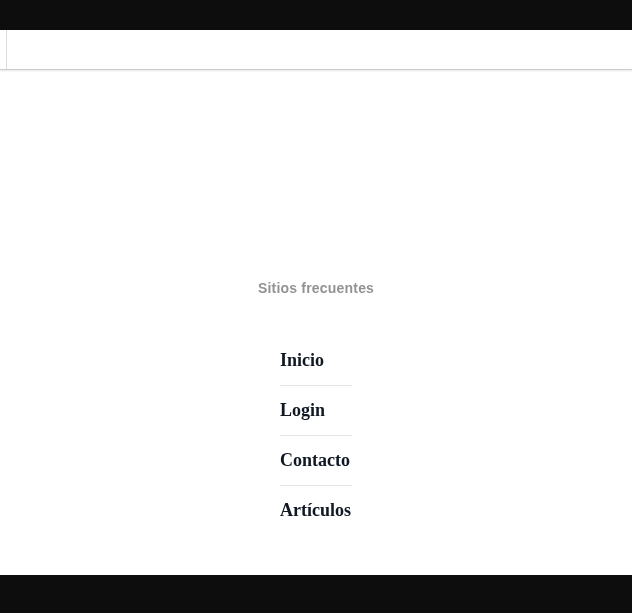 The width and height of the screenshot is (632, 613). I want to click on header-area, so click(316, 50).